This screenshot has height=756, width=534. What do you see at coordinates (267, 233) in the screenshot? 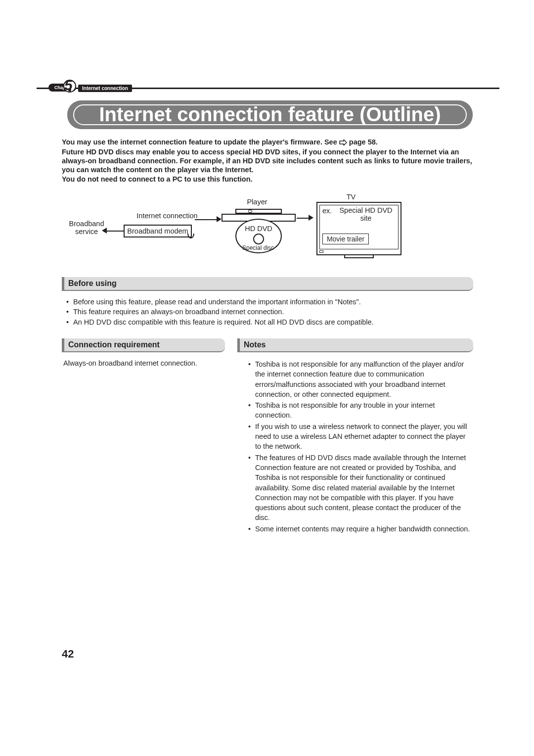
I see `connection-diagram: Broadband service Internet connection Br…` at bounding box center [267, 233].